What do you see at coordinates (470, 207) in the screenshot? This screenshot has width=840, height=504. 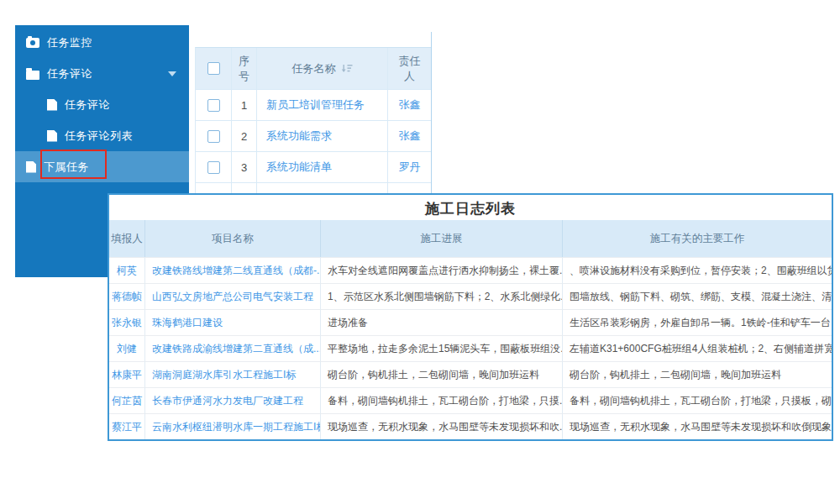 I see `panel-title: 施工日志列表` at bounding box center [470, 207].